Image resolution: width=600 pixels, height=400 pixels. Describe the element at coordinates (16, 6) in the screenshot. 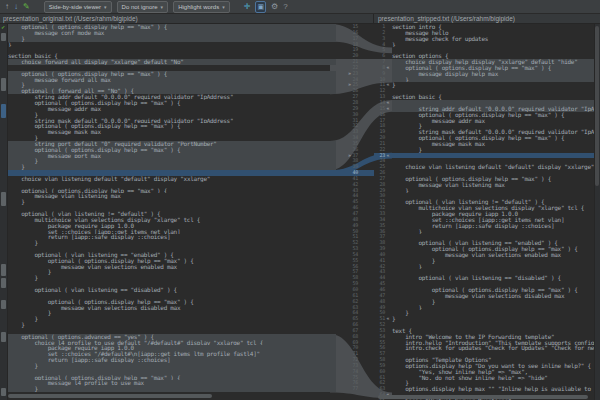

I see `next-difference-icon: ↓` at that location.